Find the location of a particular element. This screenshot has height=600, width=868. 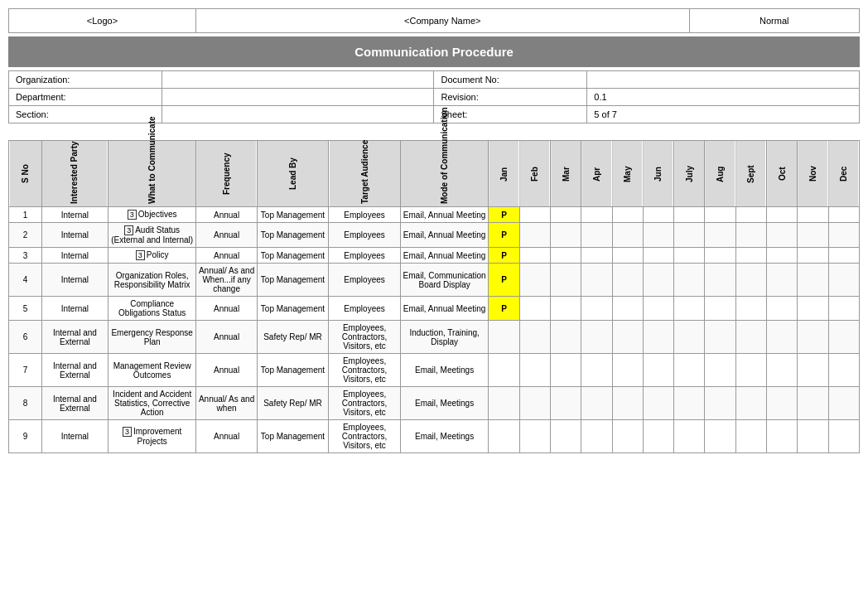

col-sno: S No is located at coordinates (26, 174).